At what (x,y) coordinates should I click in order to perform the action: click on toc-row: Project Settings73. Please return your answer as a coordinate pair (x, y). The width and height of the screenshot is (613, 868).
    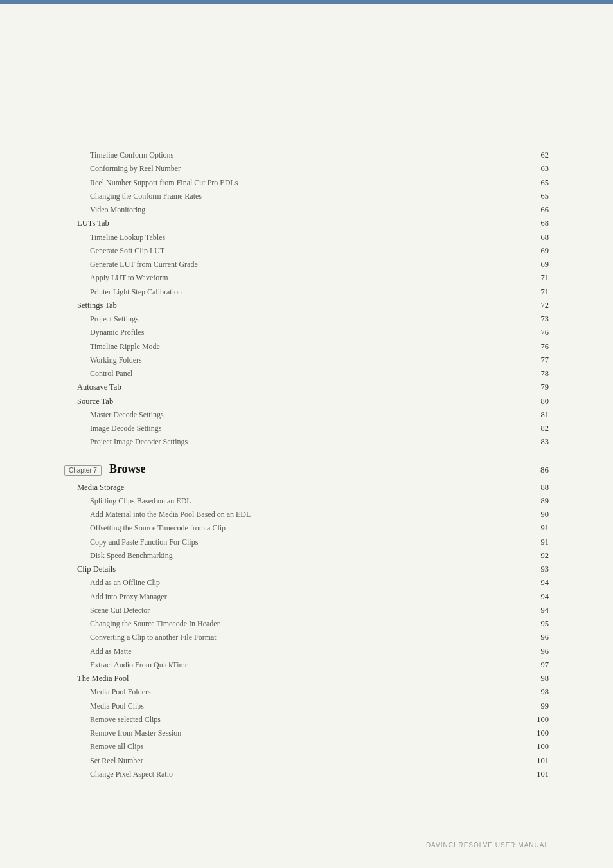
    Looking at the image, I should click on (306, 319).